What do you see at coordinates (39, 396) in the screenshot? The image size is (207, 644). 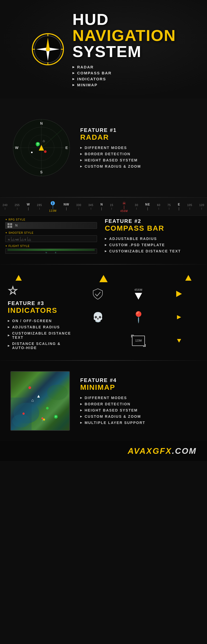 I see `minimap-player-triangle` at bounding box center [39, 396].